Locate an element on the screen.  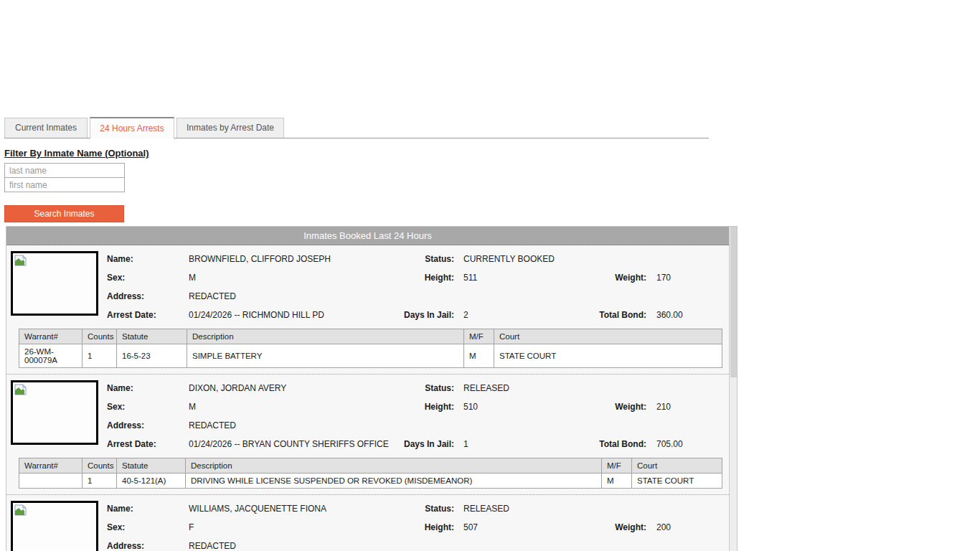
name-value: DIXON, JORDAN AVERY is located at coordinates (292, 388).